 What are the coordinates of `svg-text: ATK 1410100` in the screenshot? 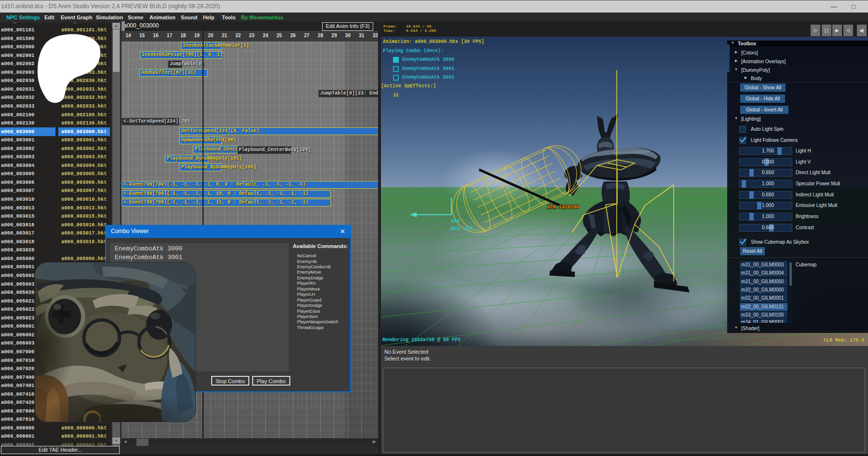 It's located at (563, 207).